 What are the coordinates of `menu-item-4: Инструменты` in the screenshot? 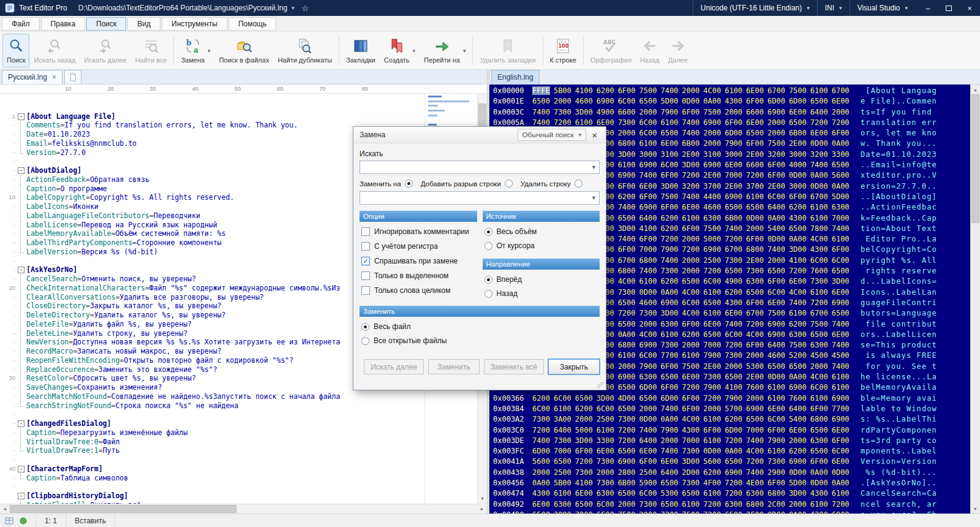 It's located at (195, 24).